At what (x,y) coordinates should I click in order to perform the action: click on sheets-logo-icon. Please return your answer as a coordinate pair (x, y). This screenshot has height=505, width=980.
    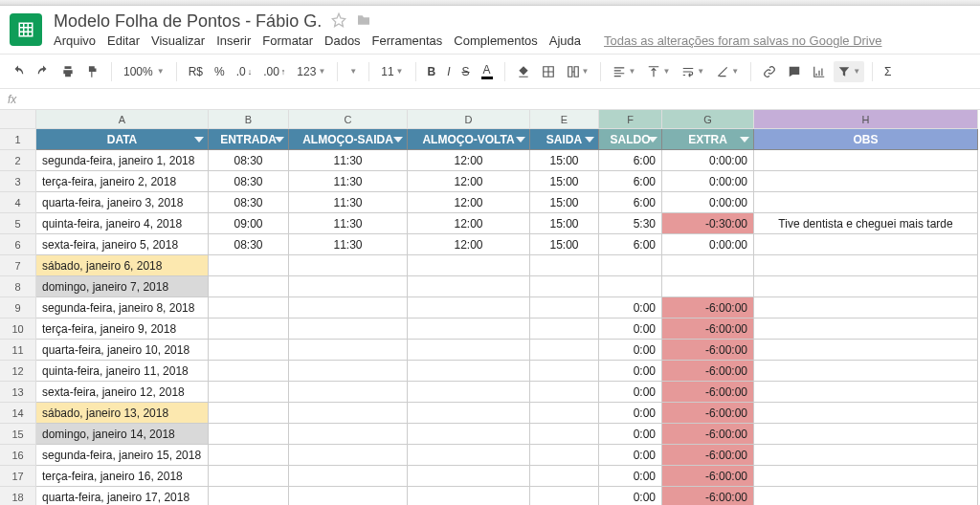
    Looking at the image, I should click on (26, 30).